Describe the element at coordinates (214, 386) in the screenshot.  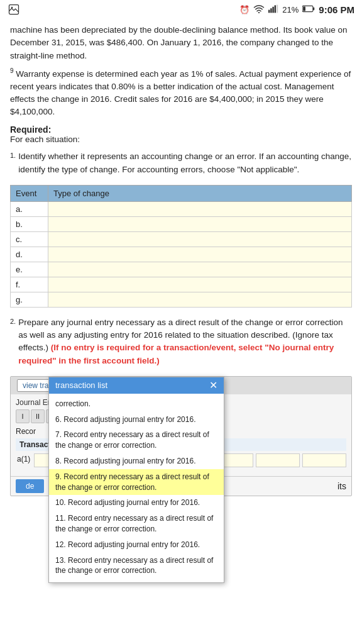
I see `overlay-close-btn: ✕` at that location.